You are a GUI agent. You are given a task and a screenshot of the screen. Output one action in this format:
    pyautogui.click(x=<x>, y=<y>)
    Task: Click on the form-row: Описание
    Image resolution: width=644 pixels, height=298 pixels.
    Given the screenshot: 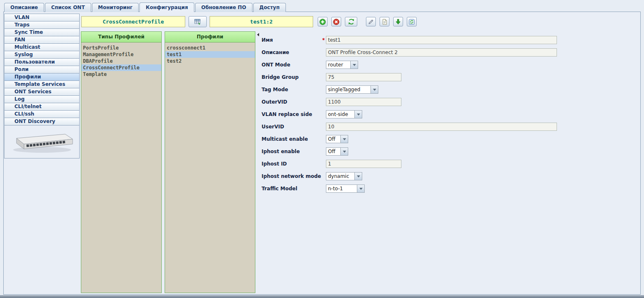 What is the action you would take?
    pyautogui.click(x=451, y=53)
    